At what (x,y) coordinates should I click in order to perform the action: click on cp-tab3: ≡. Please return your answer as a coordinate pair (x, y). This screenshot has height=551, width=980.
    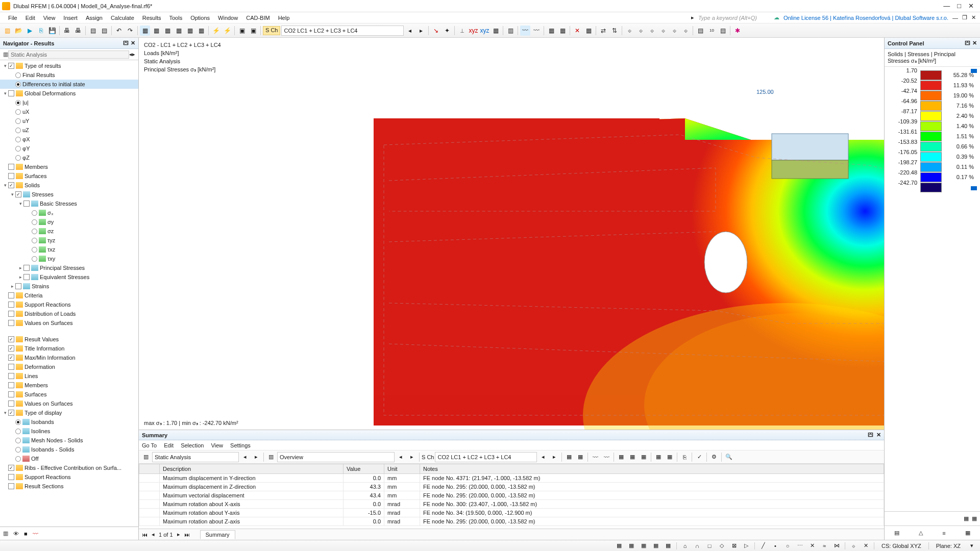
    Looking at the image, I should click on (944, 533).